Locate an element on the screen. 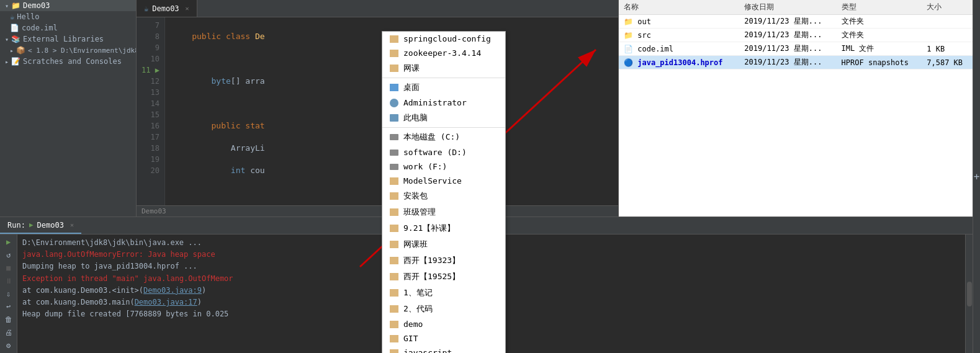  tree-item-hello: ☕ Hello is located at coordinates (68, 17).